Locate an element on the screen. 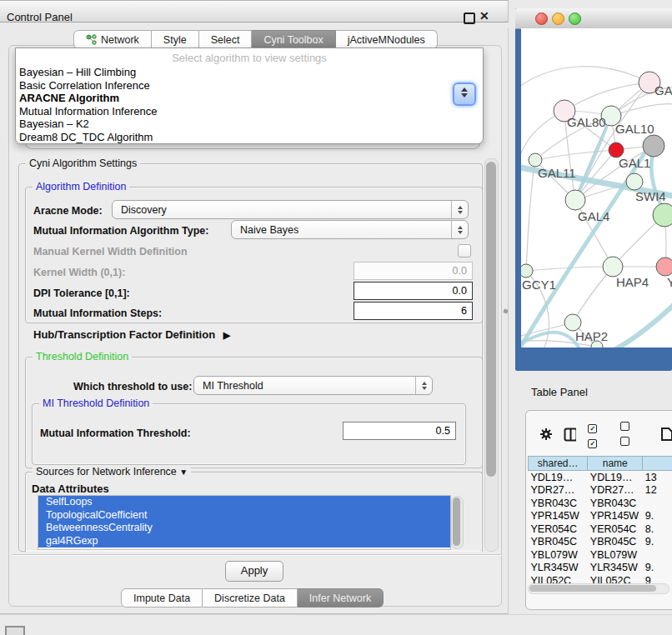  network-edge-thick is located at coordinates (637, 325).